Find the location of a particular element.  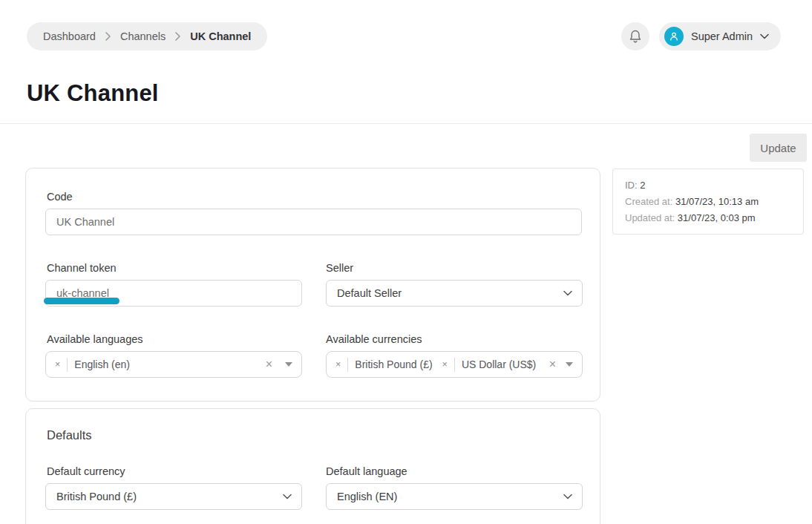

channel-token-label: Channel token is located at coordinates (82, 268).